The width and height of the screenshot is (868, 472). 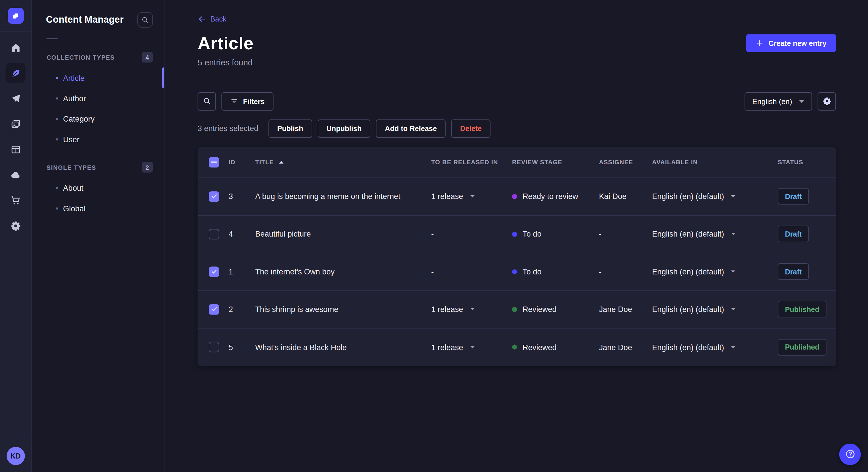 I want to click on cell-assignee: Kai Doe, so click(x=625, y=196).